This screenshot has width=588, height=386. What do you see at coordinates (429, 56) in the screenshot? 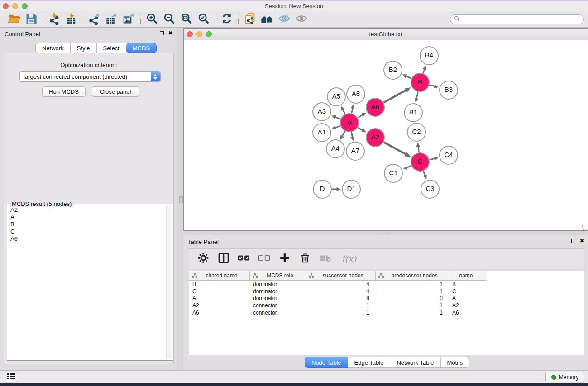
I see `graph-node-B4: B4` at bounding box center [429, 56].